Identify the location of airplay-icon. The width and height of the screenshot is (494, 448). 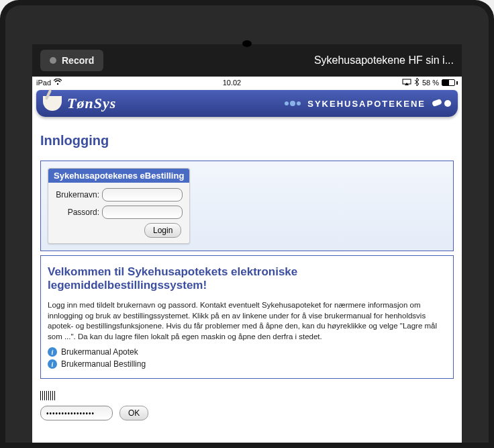
(407, 83).